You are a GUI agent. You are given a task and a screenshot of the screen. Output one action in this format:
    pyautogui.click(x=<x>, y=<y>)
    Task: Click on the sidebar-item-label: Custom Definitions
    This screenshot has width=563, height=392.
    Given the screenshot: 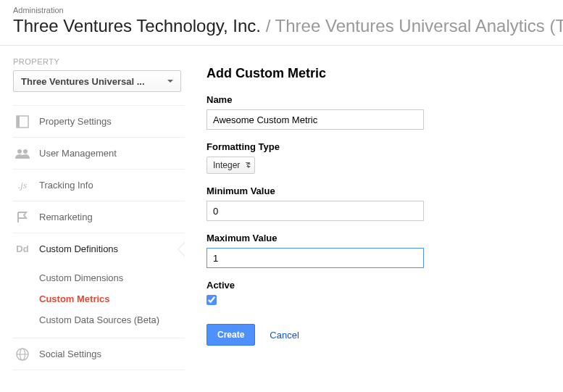 What is the action you would take?
    pyautogui.click(x=78, y=249)
    